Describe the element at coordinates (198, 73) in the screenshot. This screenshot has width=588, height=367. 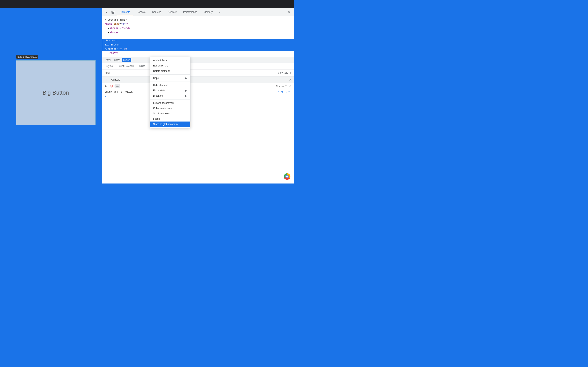
I see `filter-bar: :hov .cls +` at that location.